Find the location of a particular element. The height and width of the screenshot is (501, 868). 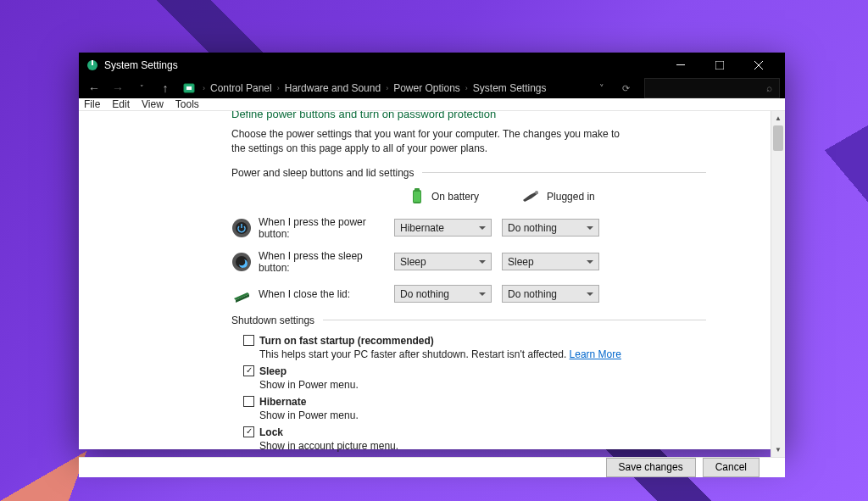

column-on-battery: On battery is located at coordinates (444, 197).